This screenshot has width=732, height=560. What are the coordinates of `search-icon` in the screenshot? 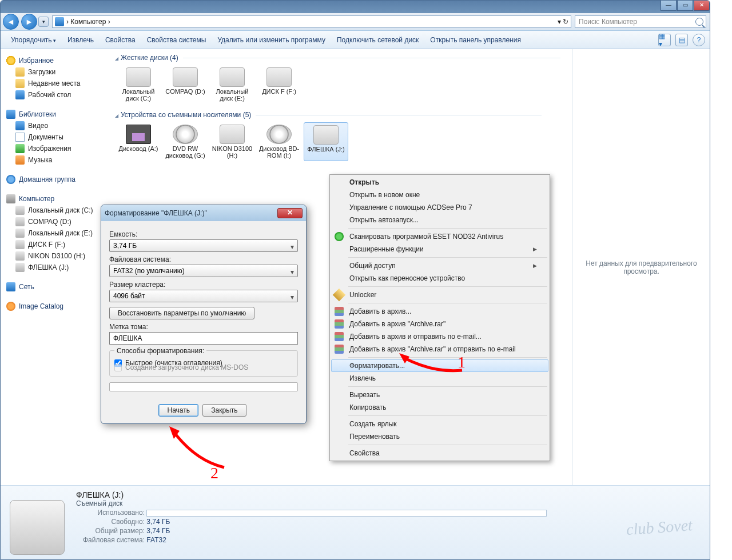 It's located at (699, 22).